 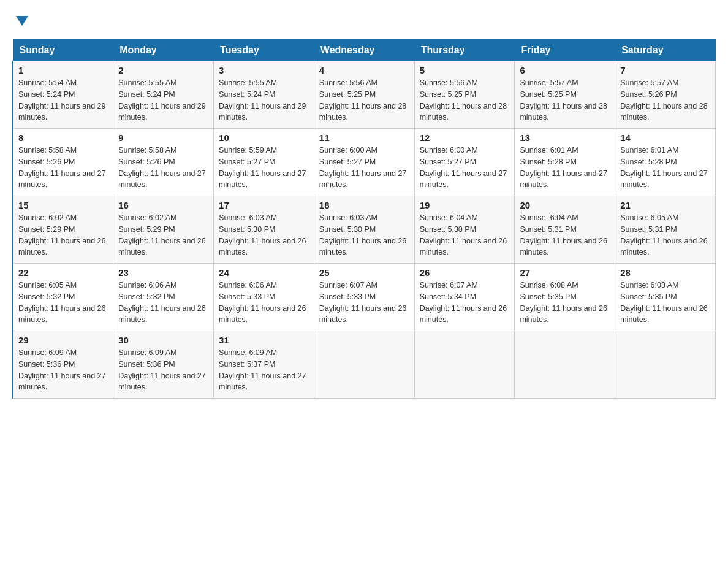 I want to click on calendar-day-cell: 29 Sunrise: 6:09 AM Sunset: 5:36 PM Dayl…, so click(x=63, y=365).